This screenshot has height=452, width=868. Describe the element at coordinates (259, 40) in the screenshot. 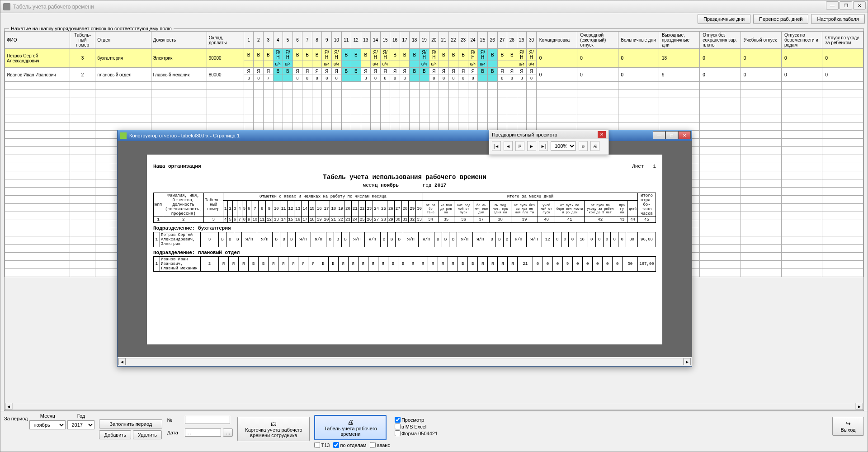

I see `col-day: 2` at that location.